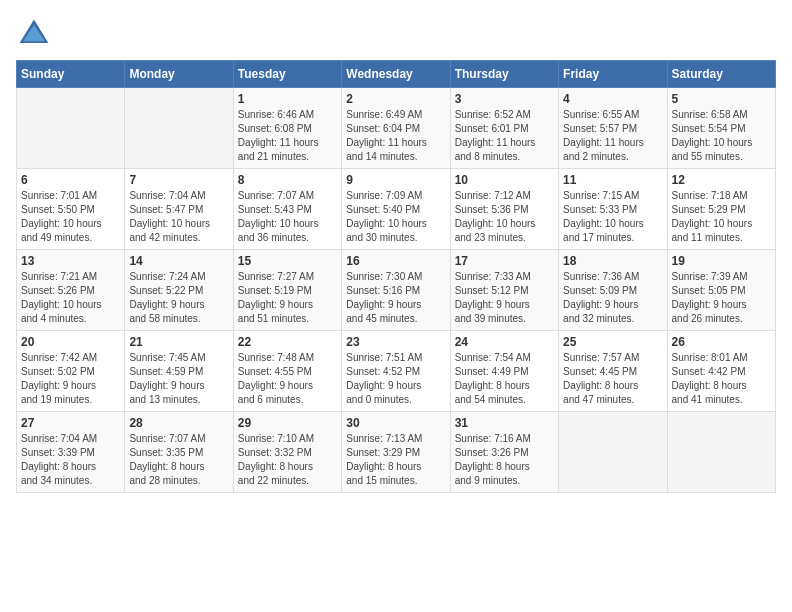 This screenshot has height=612, width=792. I want to click on weekday-header-sunday: Sunday, so click(71, 74).